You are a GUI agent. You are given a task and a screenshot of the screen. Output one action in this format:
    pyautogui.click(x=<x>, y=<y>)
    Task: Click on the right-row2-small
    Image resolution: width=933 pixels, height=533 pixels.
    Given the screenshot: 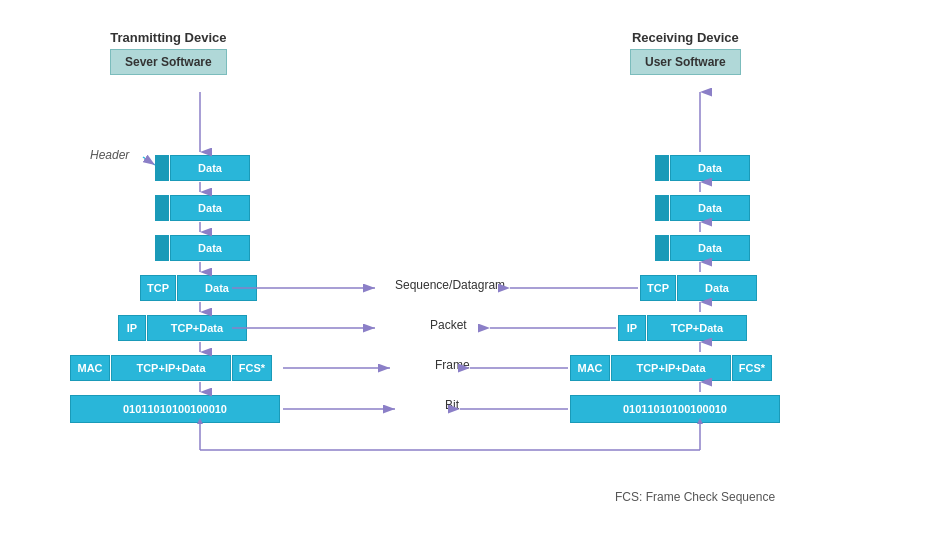 What is the action you would take?
    pyautogui.click(x=662, y=208)
    